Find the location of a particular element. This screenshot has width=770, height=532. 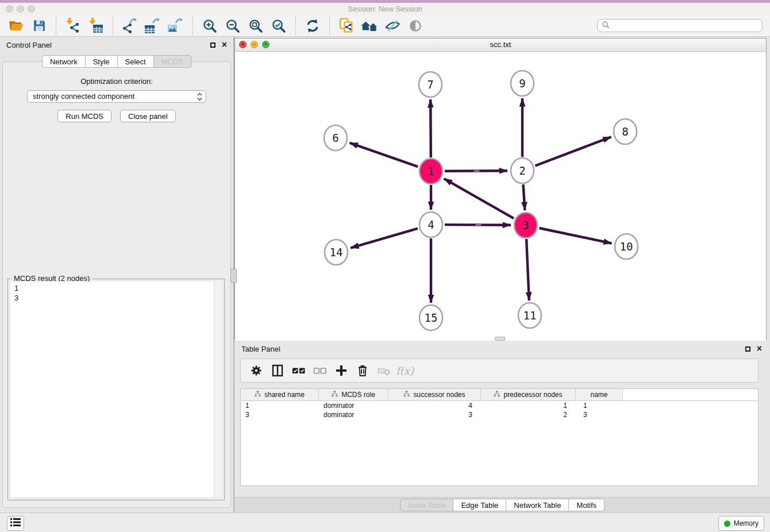

table-cell: 4 is located at coordinates (434, 406).